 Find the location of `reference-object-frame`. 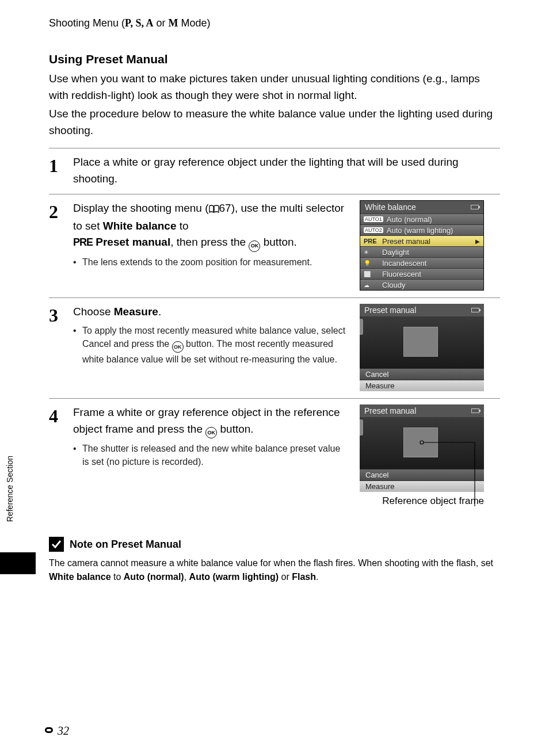

reference-object-frame is located at coordinates (421, 442).